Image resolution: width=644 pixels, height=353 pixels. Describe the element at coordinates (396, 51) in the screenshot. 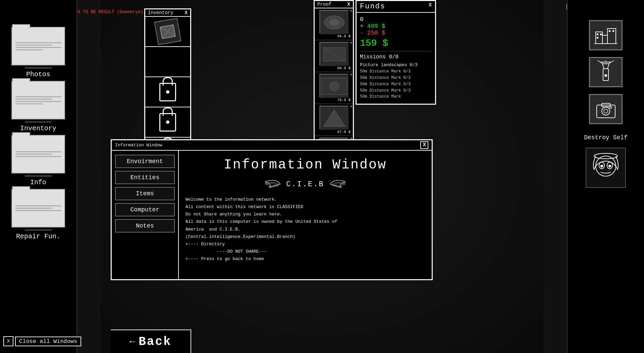

I see `funds-divider` at that location.